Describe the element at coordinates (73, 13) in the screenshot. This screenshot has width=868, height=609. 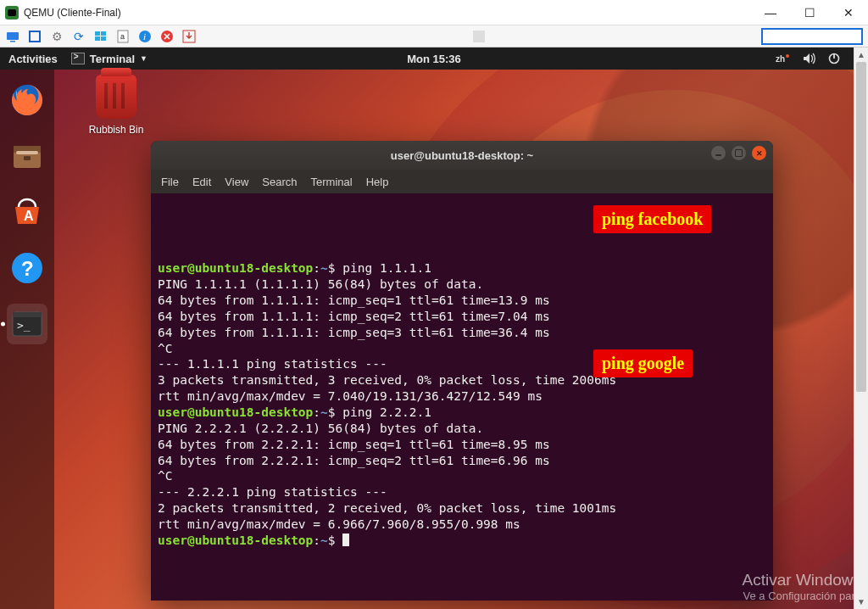
I see `host-window-title: QEMU (Cliente-Final)` at that location.